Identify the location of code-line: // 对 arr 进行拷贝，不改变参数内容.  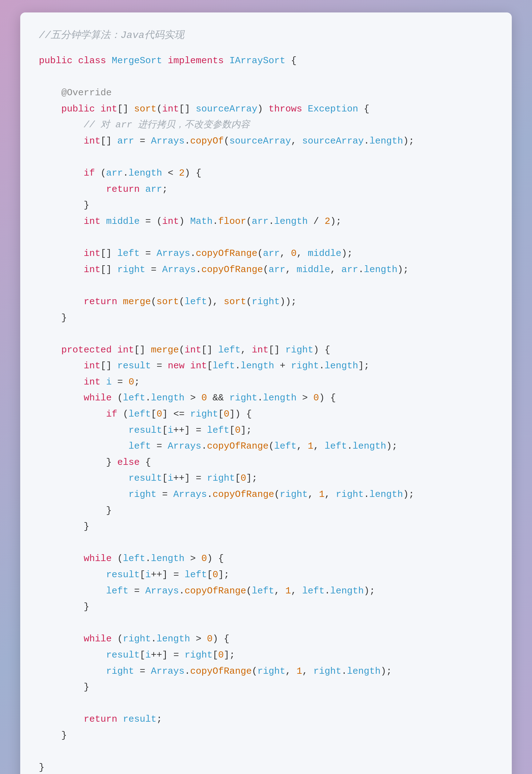
(266, 125).